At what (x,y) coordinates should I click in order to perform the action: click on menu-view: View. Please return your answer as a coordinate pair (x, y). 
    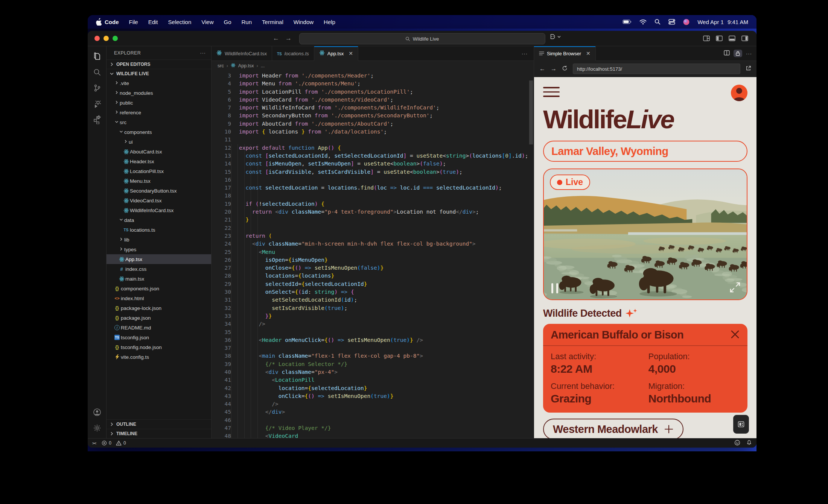
    Looking at the image, I should click on (207, 22).